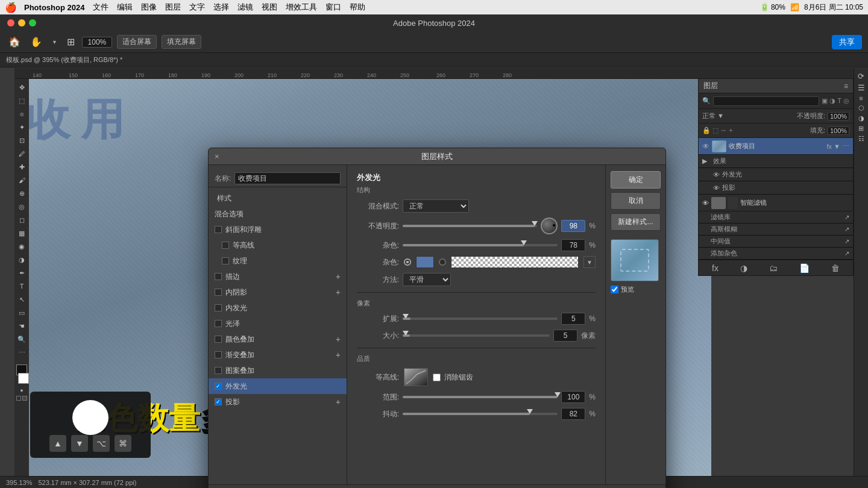 The image size is (868, 488). What do you see at coordinates (713, 116) in the screenshot?
I see `layer-blend-mode-dropdown: 正常 ▼` at bounding box center [713, 116].